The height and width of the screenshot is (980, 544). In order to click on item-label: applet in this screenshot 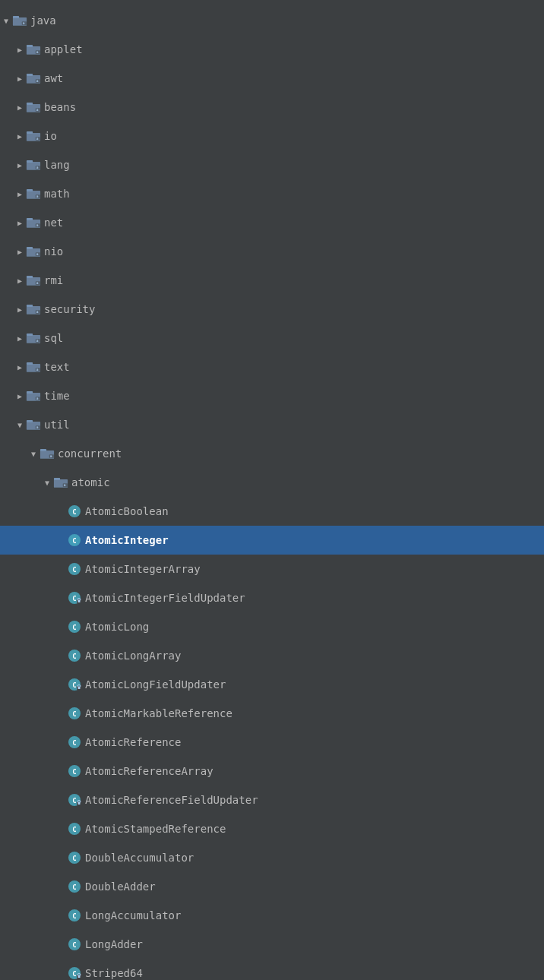, I will do `click(64, 49)`.